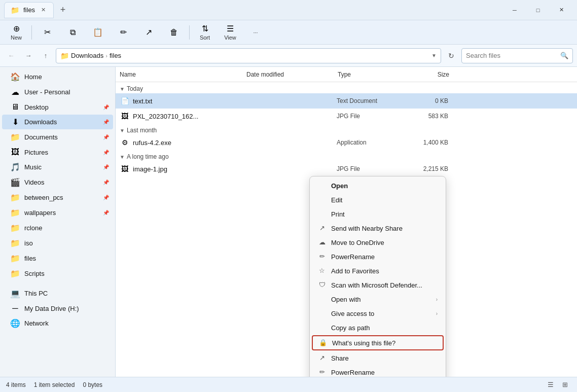 The image size is (577, 392). What do you see at coordinates (378, 343) in the screenshot?
I see `ctx-whats-using: 🔒 What's using this file?` at bounding box center [378, 343].